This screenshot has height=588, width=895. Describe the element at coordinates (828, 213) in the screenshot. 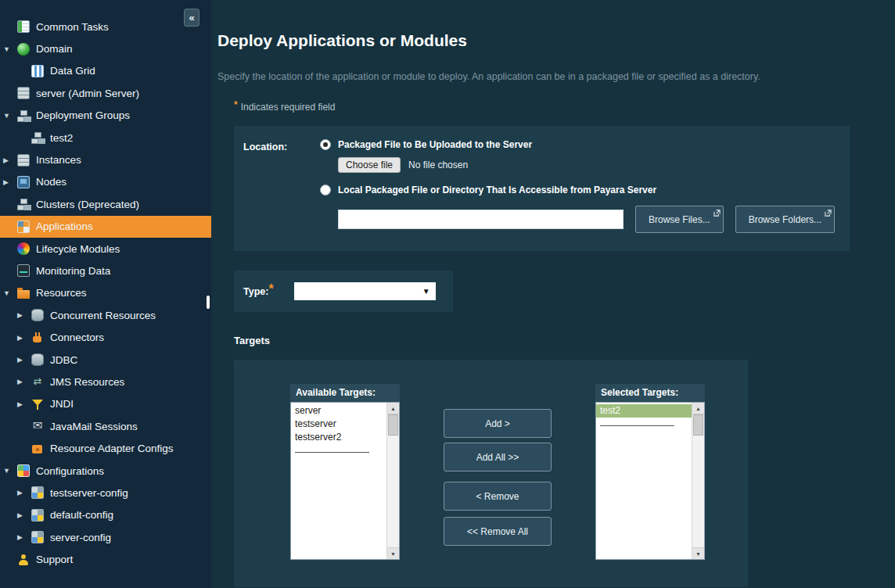

I see `external-link-icon` at that location.